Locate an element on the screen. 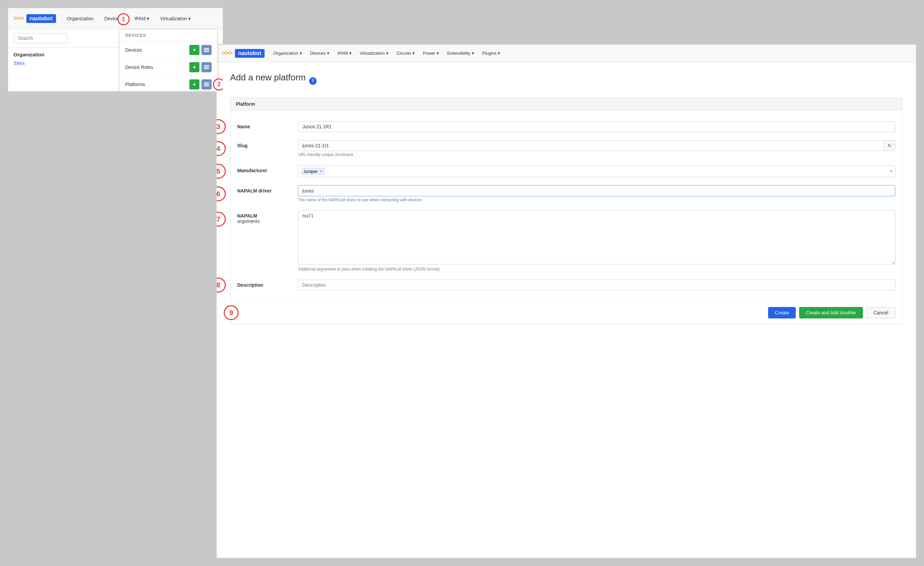 The image size is (924, 566). list-platforms-button is located at coordinates (206, 84).